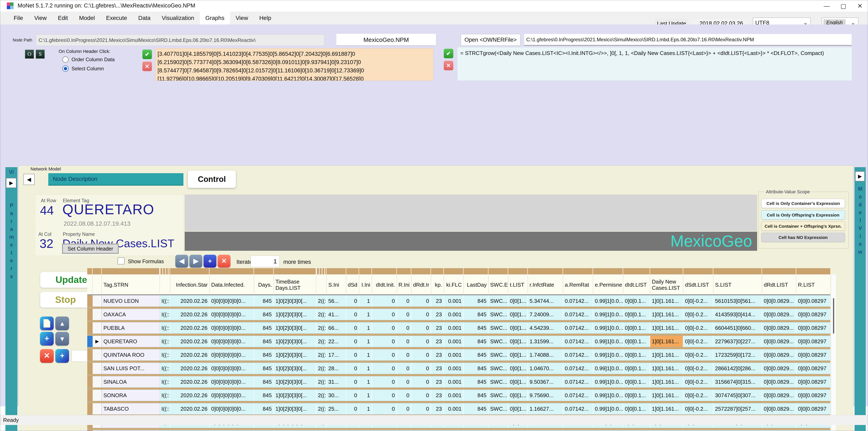 This screenshot has width=868, height=431. I want to click on move-down-icon: ▼, so click(62, 339).